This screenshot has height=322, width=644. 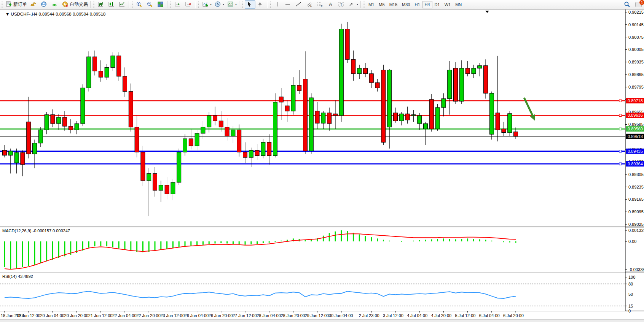 I want to click on indadd-icon, so click(x=206, y=5).